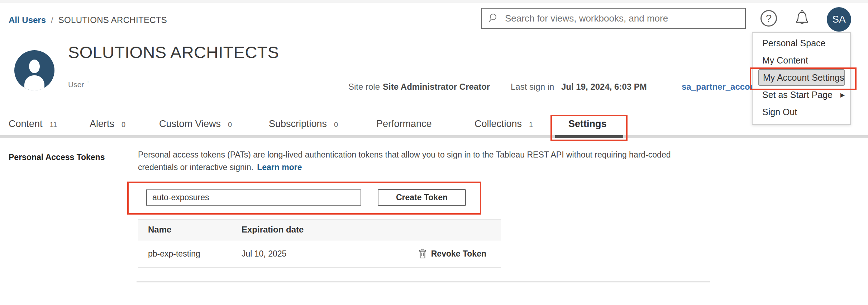  I want to click on breadcrumb: All Users / SOLUTIONS ARCHITECTS, so click(88, 20).